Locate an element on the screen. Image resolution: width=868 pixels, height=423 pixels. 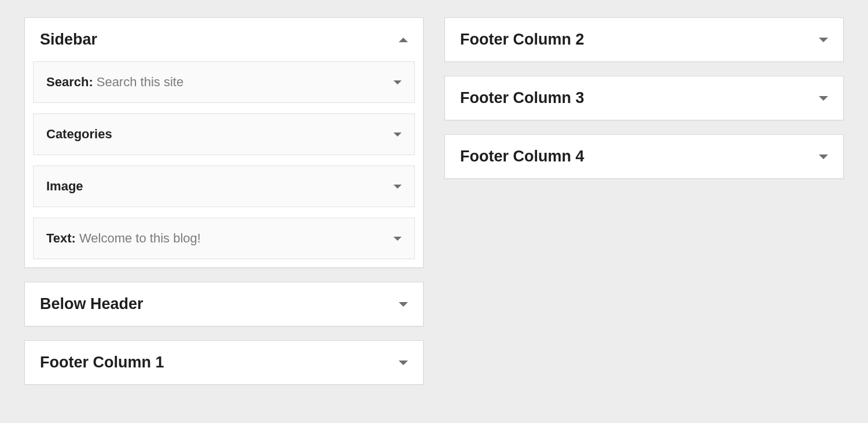
widget-categories-label: Categories is located at coordinates (79, 134).